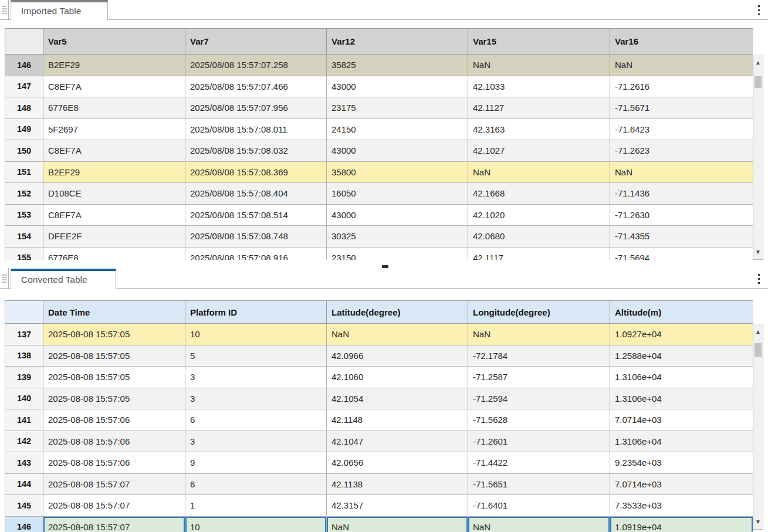  What do you see at coordinates (256, 42) in the screenshot?
I see `imported-column-header: Var7` at bounding box center [256, 42].